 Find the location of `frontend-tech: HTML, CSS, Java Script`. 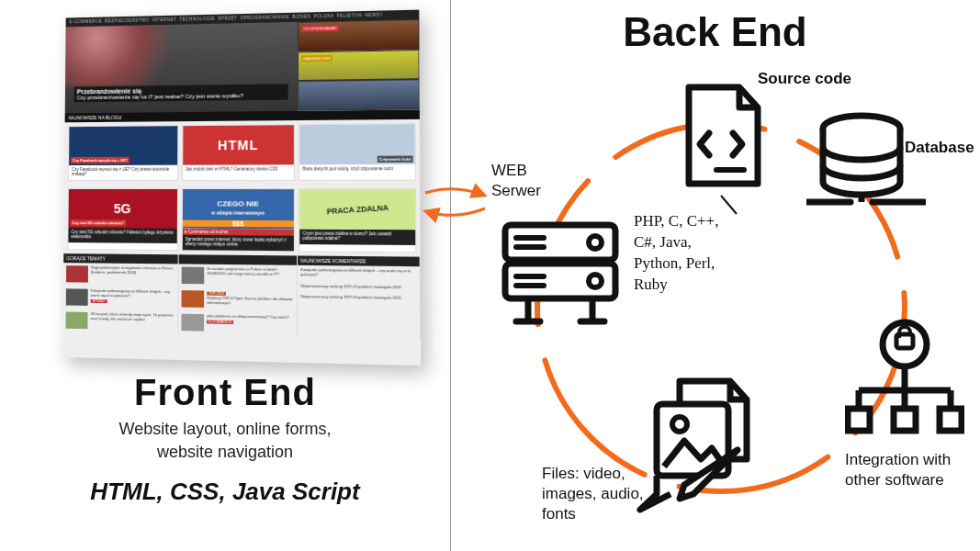

frontend-tech: HTML, CSS, Java Script is located at coordinates (225, 492).